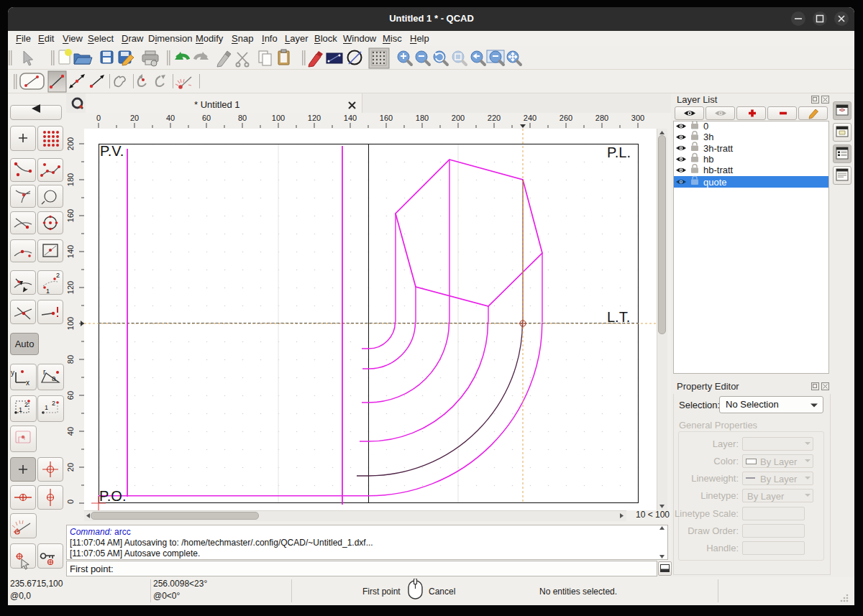  Describe the element at coordinates (618, 317) in the screenshot. I see `svg-text: L.T.` at that location.